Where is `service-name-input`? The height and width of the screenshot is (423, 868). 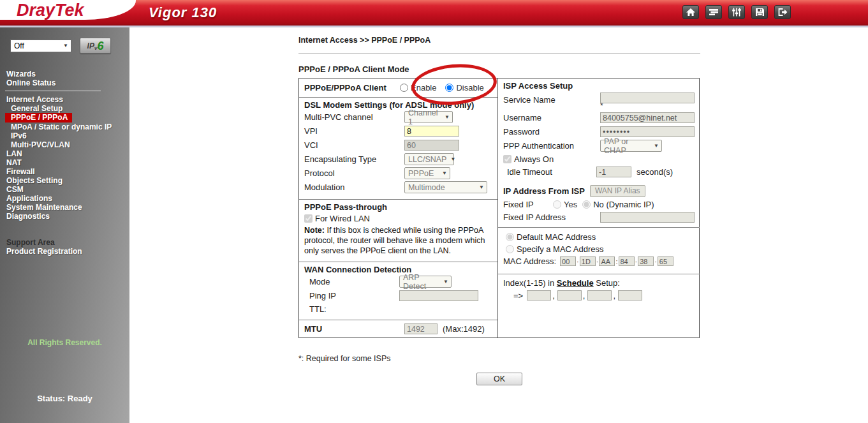
service-name-input is located at coordinates (647, 98).